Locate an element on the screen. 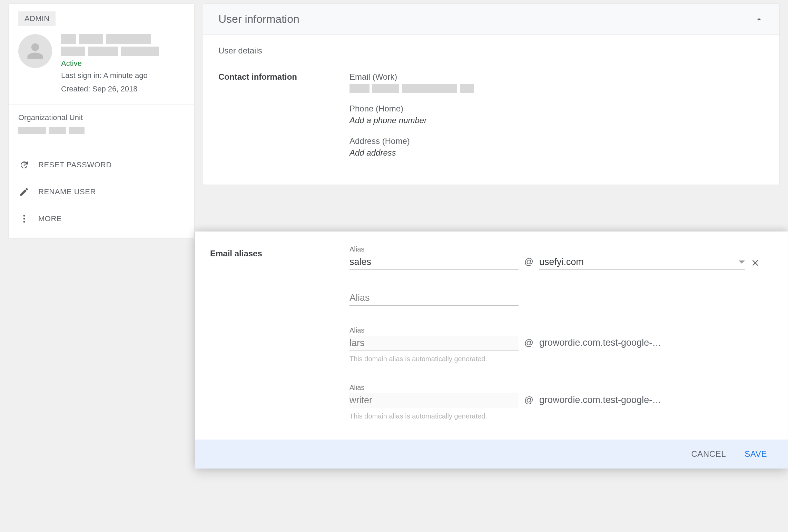  save-button: SAVE is located at coordinates (756, 454).